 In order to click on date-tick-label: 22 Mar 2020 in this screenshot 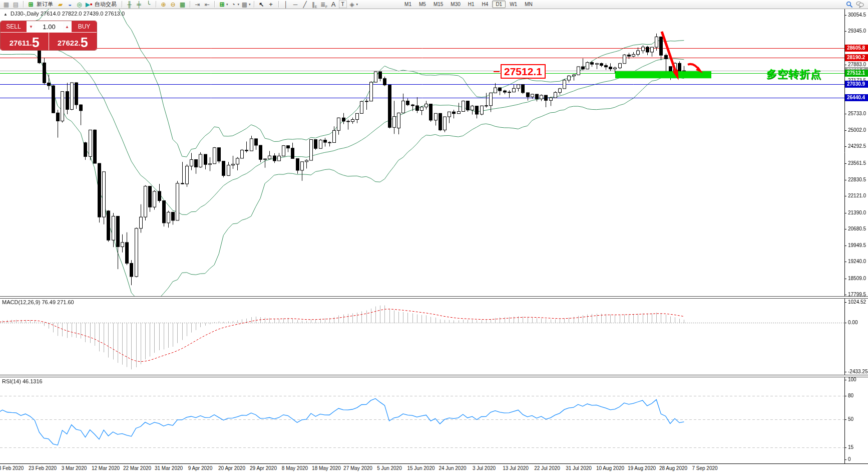, I will do `click(137, 468)`.